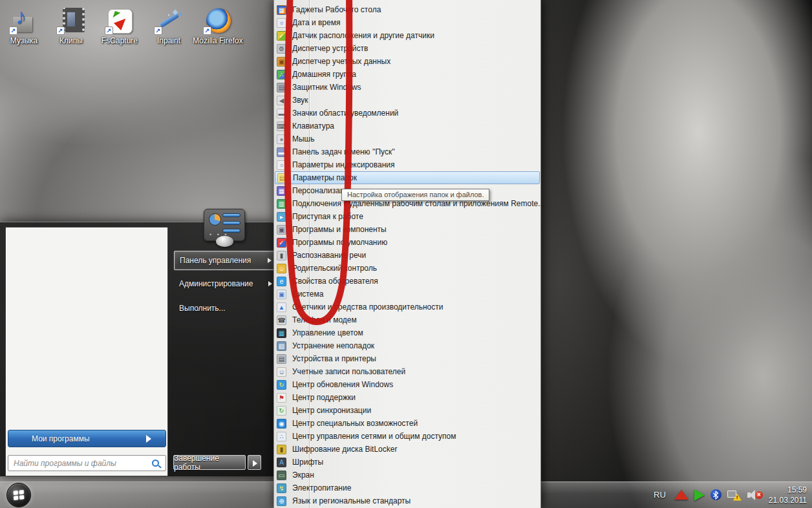  I want to click on cp-menu-item-label: Приступая к работе, so click(328, 217).